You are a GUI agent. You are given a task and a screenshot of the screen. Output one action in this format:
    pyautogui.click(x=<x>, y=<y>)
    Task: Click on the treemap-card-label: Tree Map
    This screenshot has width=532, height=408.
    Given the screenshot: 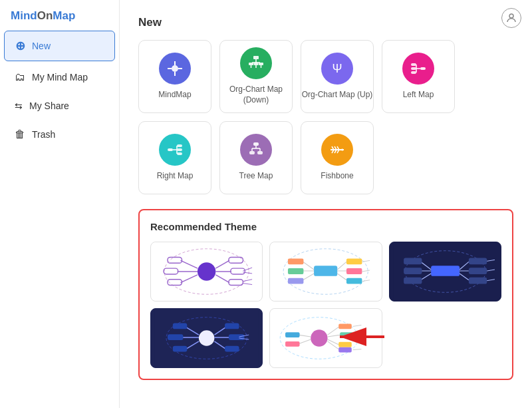 What is the action you would take?
    pyautogui.click(x=257, y=176)
    